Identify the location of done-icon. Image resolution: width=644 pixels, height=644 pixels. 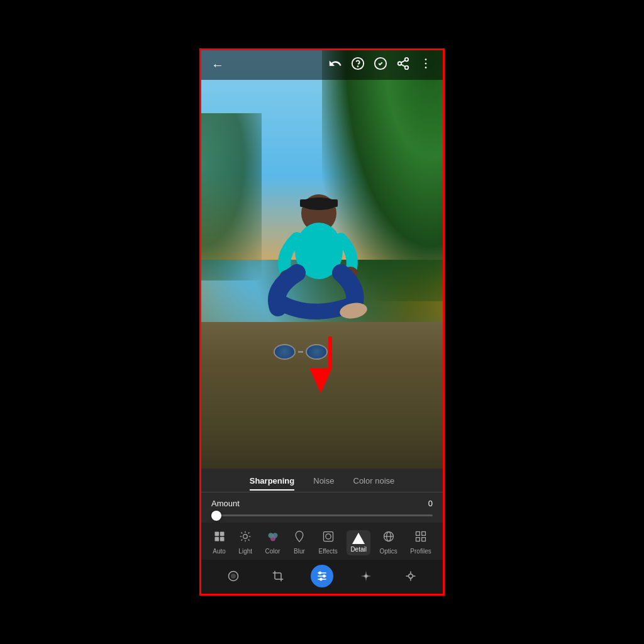
(380, 65).